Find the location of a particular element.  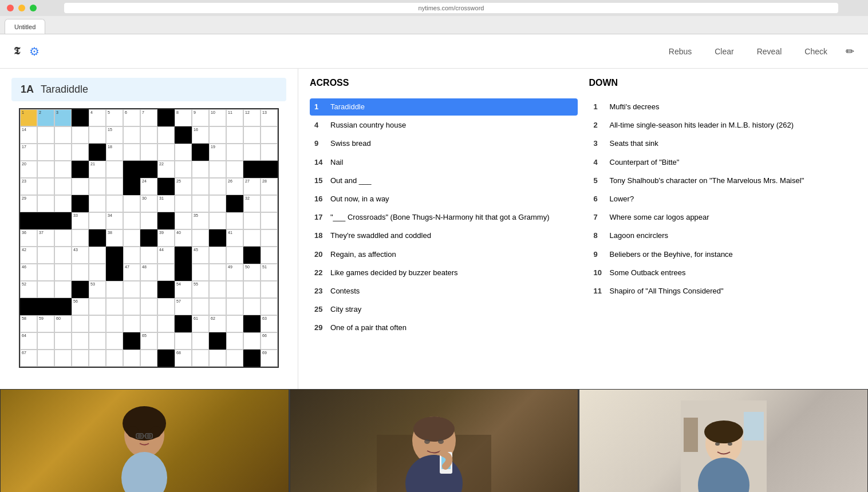

cell-1-7: 6 is located at coordinates (132, 118).